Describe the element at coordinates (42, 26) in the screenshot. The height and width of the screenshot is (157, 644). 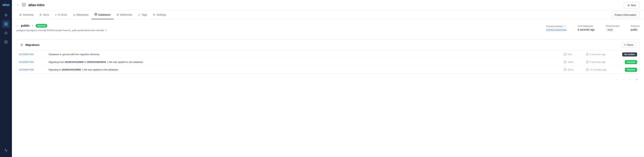
I see `synced-badge: Synced` at that location.